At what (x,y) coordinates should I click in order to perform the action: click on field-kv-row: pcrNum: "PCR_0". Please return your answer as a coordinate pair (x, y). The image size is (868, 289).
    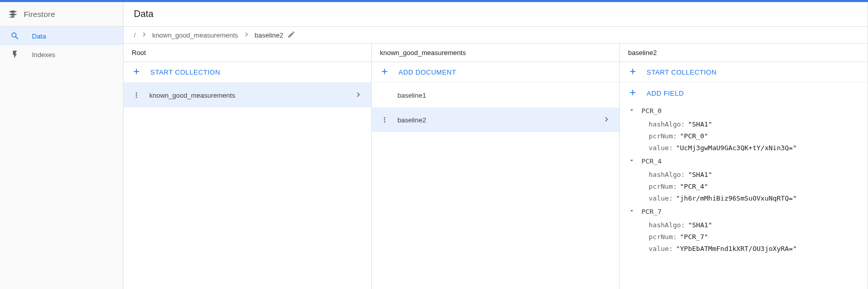
    Looking at the image, I should click on (743, 136).